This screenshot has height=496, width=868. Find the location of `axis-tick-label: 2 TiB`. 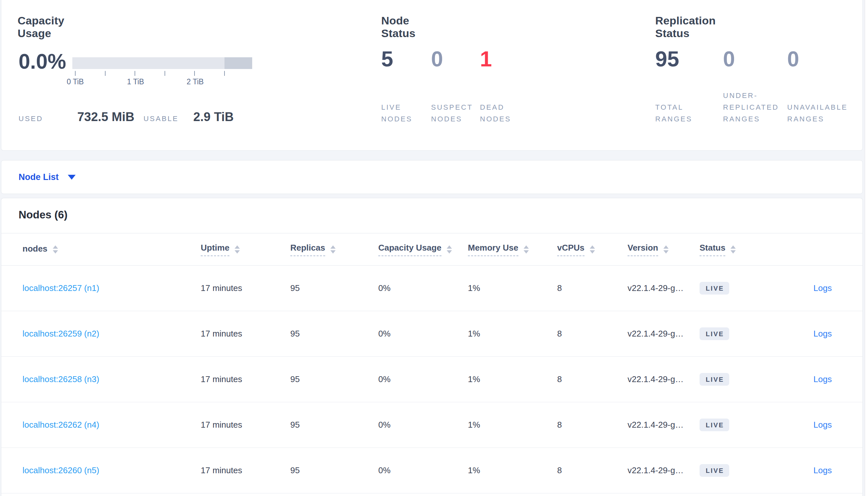

axis-tick-label: 2 TiB is located at coordinates (195, 82).